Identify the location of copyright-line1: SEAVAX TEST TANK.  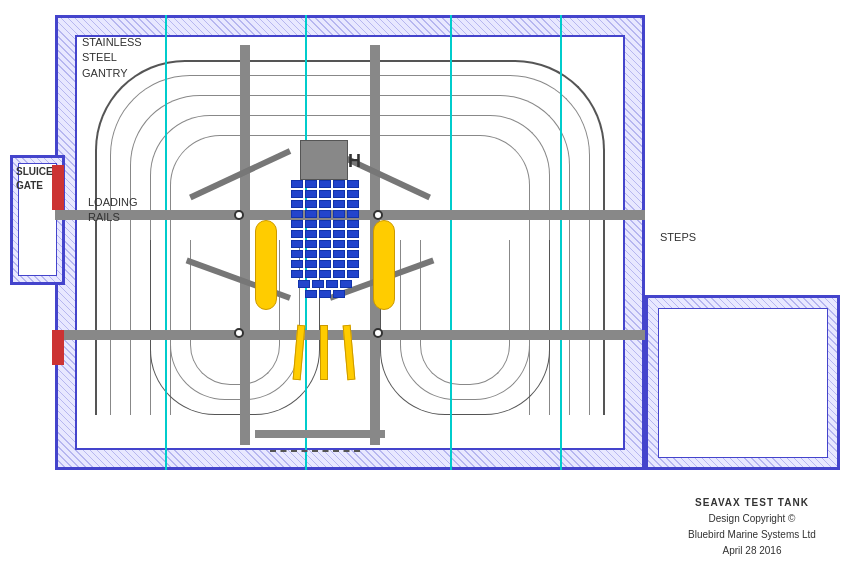
(752, 503).